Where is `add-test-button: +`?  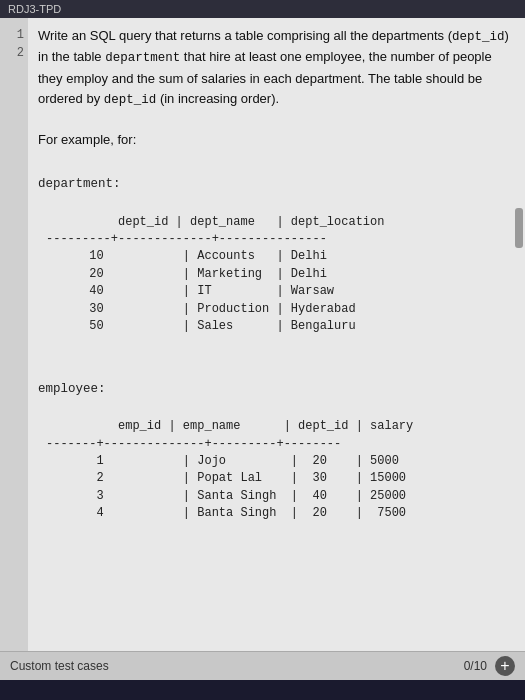
add-test-button: + is located at coordinates (505, 666).